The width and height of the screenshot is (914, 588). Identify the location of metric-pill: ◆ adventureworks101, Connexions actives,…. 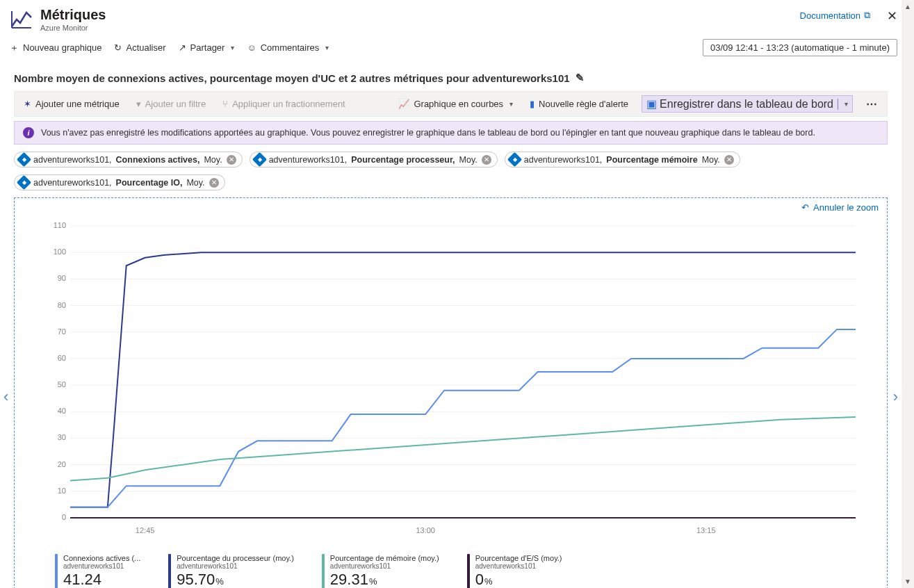
(128, 160).